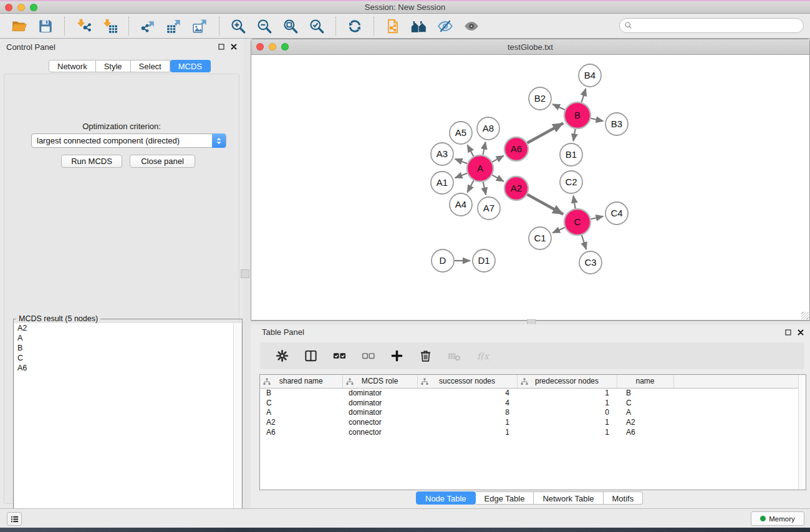 This screenshot has width=810, height=532. I want to click on column-header-successor-nodes: successor nodes, so click(467, 382).